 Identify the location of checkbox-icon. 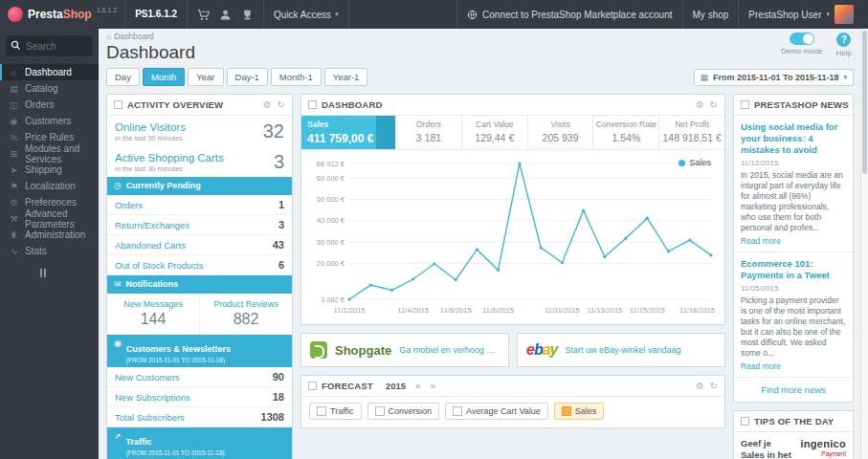
(322, 411).